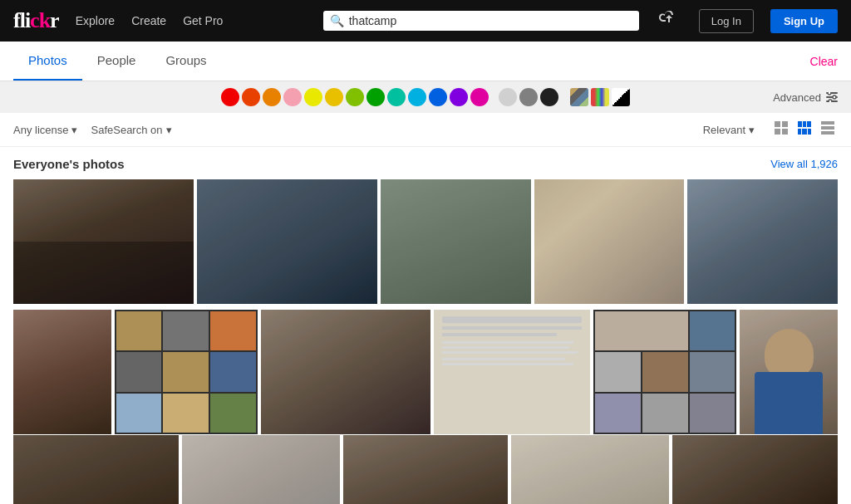 Image resolution: width=851 pixels, height=504 pixels. I want to click on color-filter-yellow, so click(313, 97).